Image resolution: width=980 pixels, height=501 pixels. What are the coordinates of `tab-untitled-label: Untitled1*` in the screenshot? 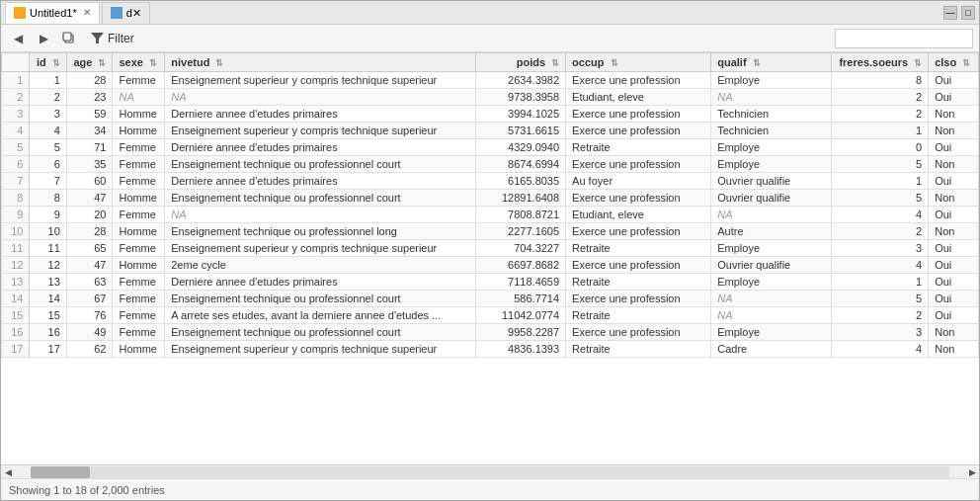 It's located at (53, 13).